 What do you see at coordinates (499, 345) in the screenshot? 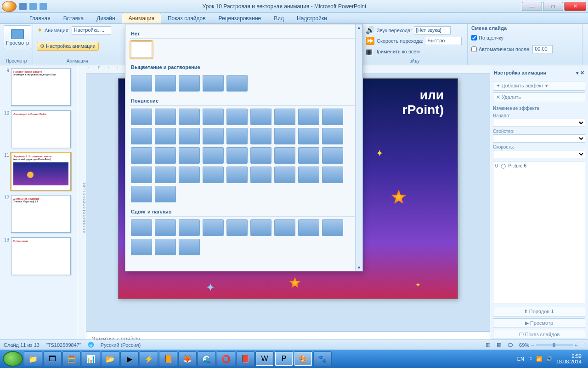
I see `view-sorter-icon: ▦` at bounding box center [499, 345].